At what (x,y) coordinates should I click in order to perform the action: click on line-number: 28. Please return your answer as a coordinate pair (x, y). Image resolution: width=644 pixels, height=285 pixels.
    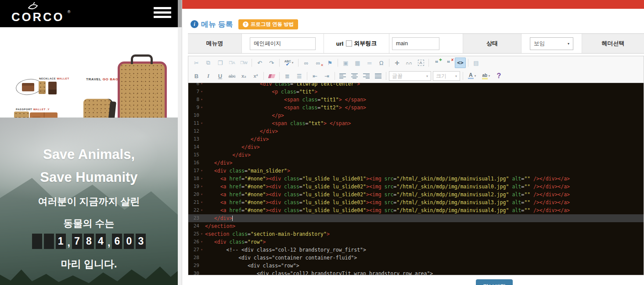
    Looking at the image, I should click on (194, 258).